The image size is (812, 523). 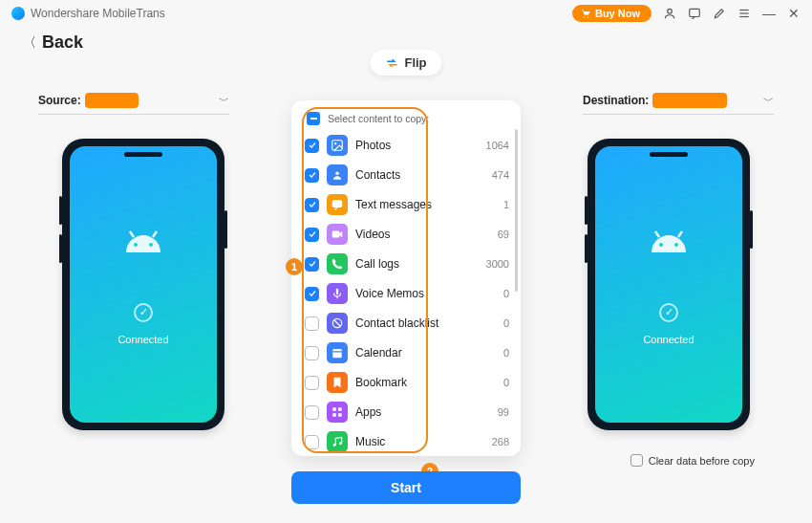 I want to click on back-chevron-icon: 〈, so click(x=30, y=43).